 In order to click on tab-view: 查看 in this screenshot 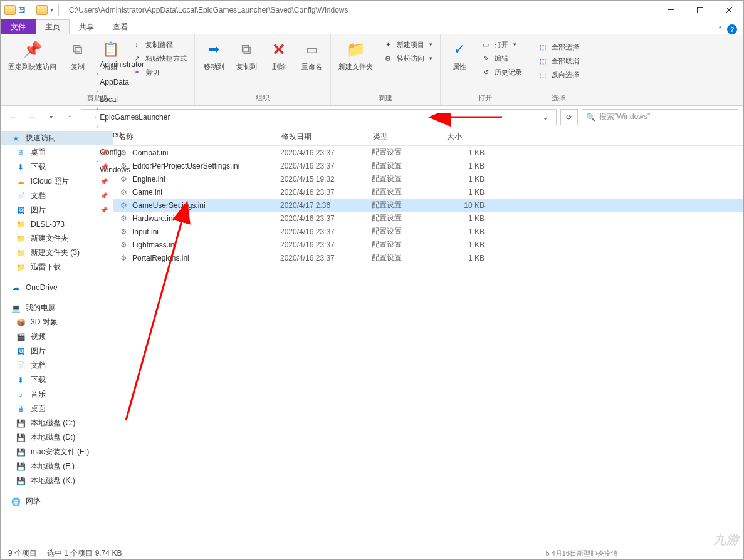, I will do `click(120, 27)`.